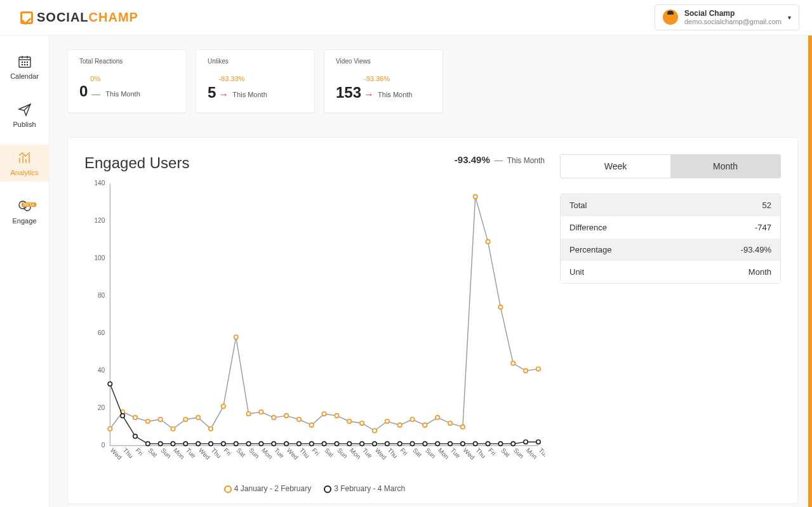 This screenshot has width=812, height=507. I want to click on sidebar: Calendar Publish Analytics BETA Engage, so click(25, 272).